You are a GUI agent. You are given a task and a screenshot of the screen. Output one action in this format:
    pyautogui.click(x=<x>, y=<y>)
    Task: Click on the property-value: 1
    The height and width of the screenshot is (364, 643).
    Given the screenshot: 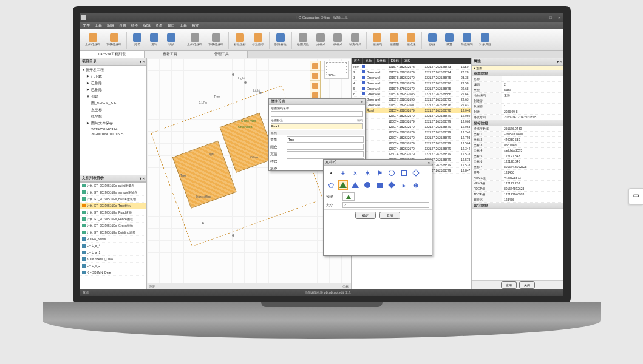 What is the action you would take?
    pyautogui.click(x=533, y=106)
    